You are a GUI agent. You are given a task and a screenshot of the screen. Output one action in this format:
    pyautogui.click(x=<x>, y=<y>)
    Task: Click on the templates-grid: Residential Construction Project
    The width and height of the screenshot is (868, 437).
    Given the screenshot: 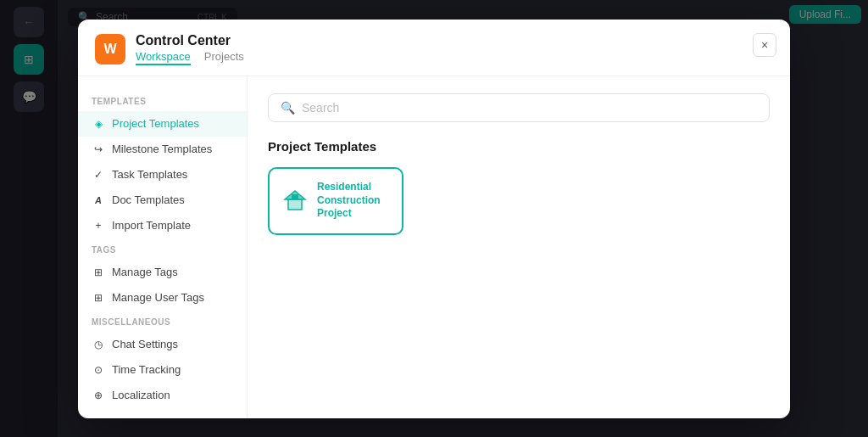 What is the action you would take?
    pyautogui.click(x=519, y=201)
    